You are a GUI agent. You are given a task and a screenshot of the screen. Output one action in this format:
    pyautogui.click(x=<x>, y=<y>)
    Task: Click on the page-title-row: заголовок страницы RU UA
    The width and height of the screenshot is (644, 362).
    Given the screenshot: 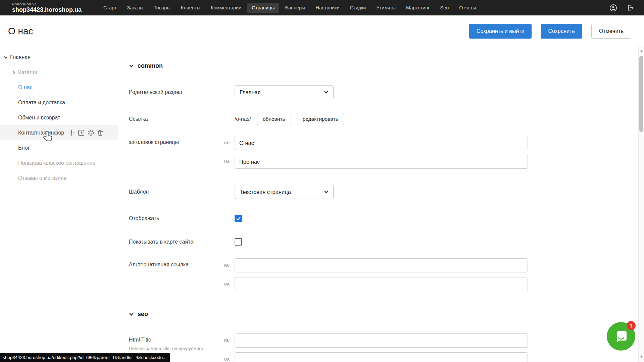 What is the action you would take?
    pyautogui.click(x=387, y=152)
    